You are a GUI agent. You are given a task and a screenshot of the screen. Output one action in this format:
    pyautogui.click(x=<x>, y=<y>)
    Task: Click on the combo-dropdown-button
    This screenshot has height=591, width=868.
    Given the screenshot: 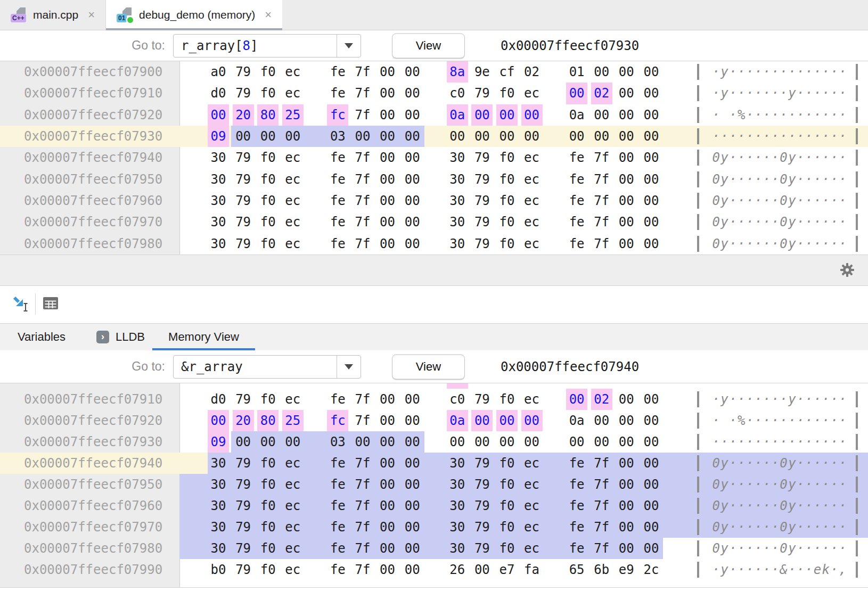 What is the action you would take?
    pyautogui.click(x=348, y=367)
    